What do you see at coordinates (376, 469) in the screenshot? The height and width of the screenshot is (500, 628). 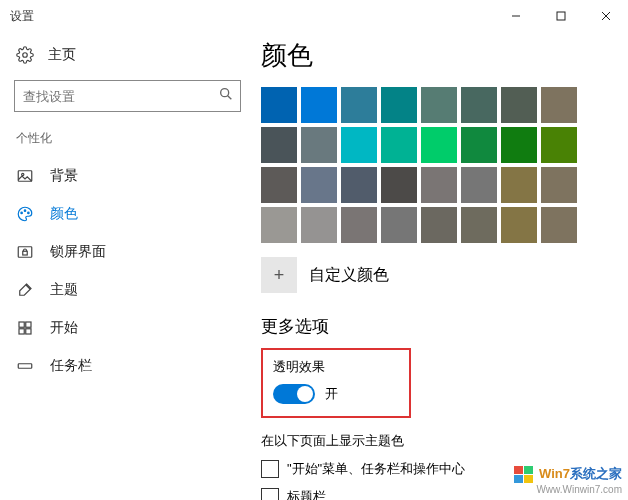 I see `check-label: "开始"菜单、任务栏和操作中心` at bounding box center [376, 469].